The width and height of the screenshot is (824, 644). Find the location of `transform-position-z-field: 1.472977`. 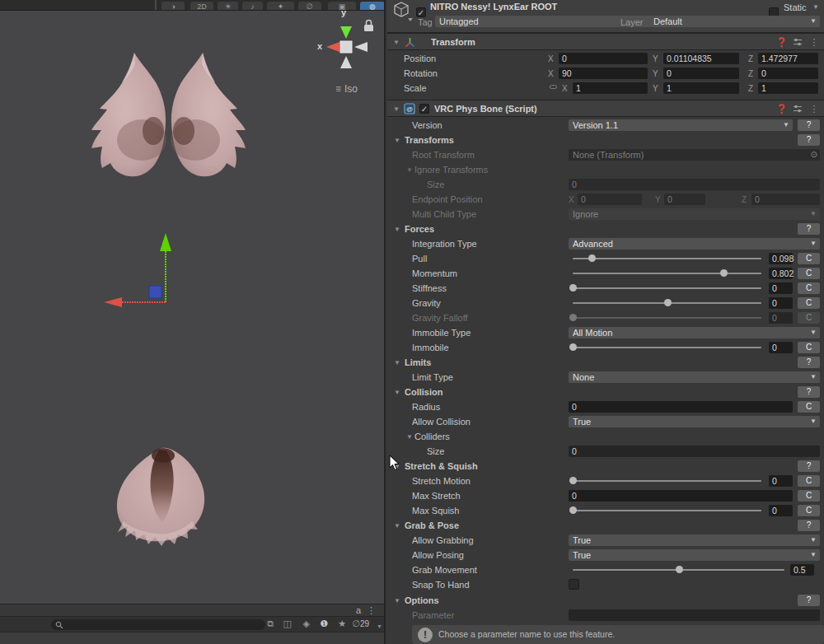

transform-position-z-field: 1.472977 is located at coordinates (788, 58).